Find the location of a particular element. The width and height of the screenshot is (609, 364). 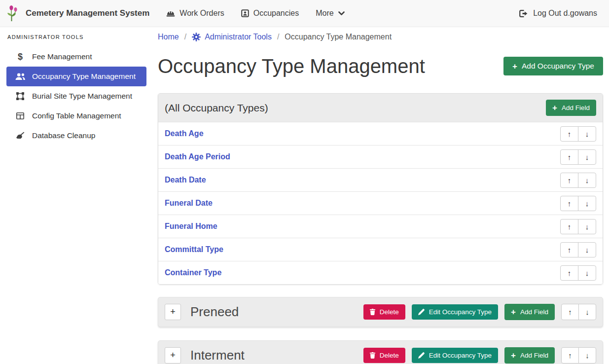

gear-icon is located at coordinates (196, 37).